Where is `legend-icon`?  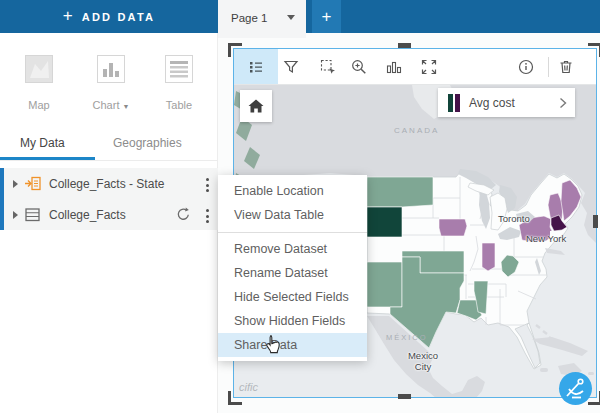 legend-icon is located at coordinates (256, 67).